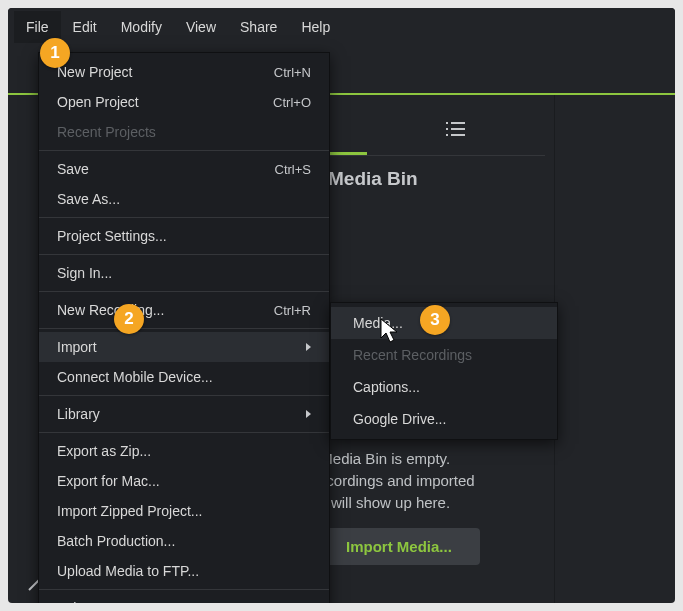 The width and height of the screenshot is (683, 611). Describe the element at coordinates (184, 199) in the screenshot. I see `menu-item-save-as: Save As...` at that location.